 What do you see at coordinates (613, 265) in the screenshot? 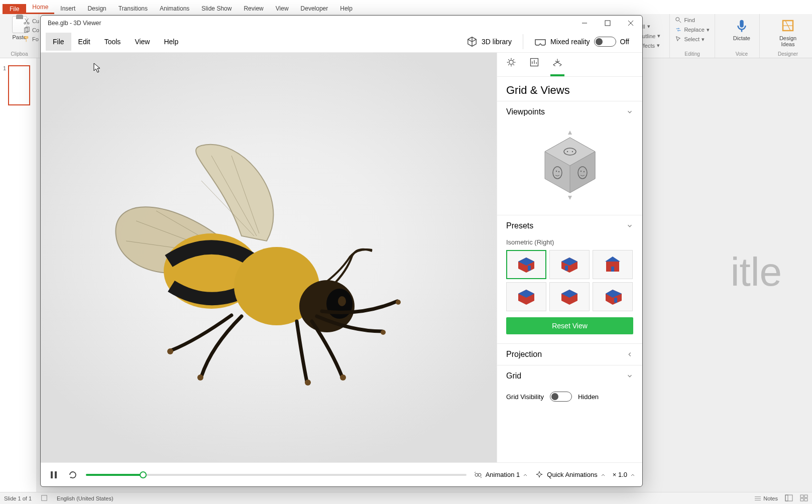
I see `preset-front` at bounding box center [613, 265].